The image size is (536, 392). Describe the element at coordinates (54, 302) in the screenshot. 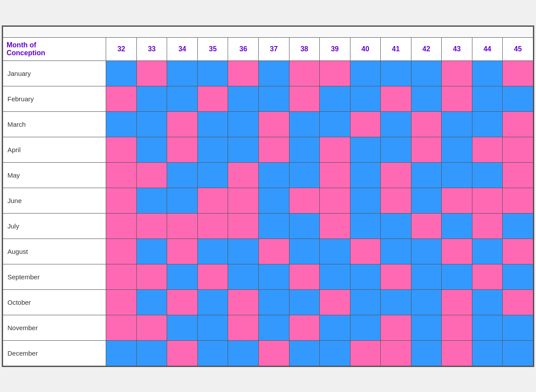

I see `month-label-october: October` at that location.